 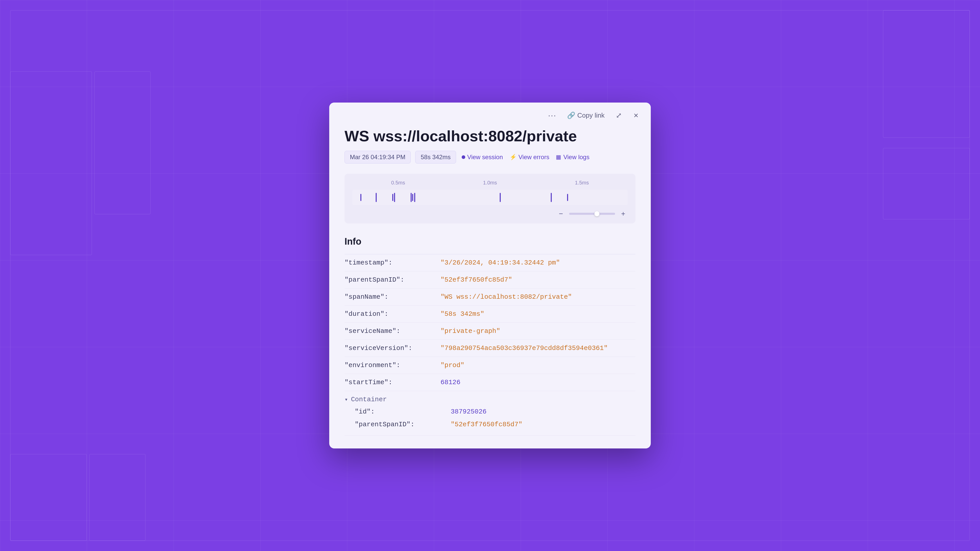 What do you see at coordinates (573, 157) in the screenshot?
I see `view-logs-link: ▦ View logs` at bounding box center [573, 157].